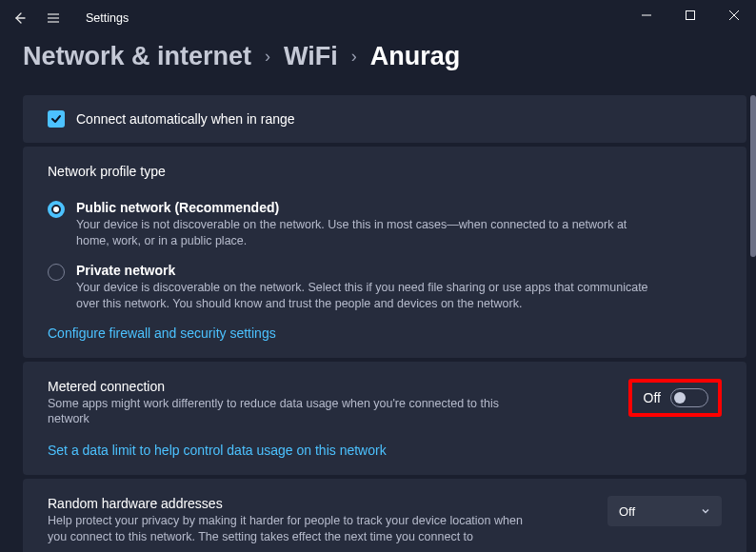 The height and width of the screenshot is (552, 756). What do you see at coordinates (295, 386) in the screenshot?
I see `metered-title: Metered connection` at bounding box center [295, 386].